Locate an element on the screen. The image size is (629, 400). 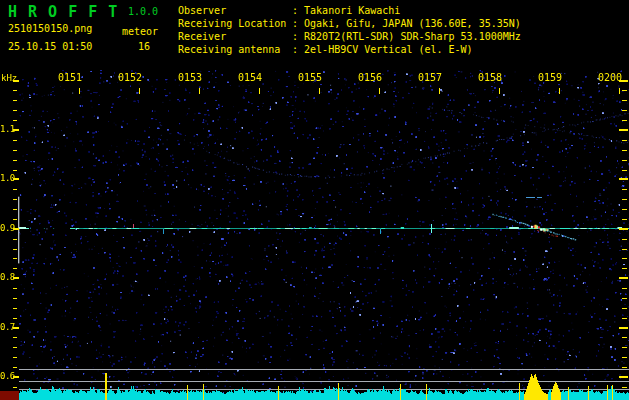
station-info-row: Observer: Takanori Kawachi is located at coordinates (350, 10).